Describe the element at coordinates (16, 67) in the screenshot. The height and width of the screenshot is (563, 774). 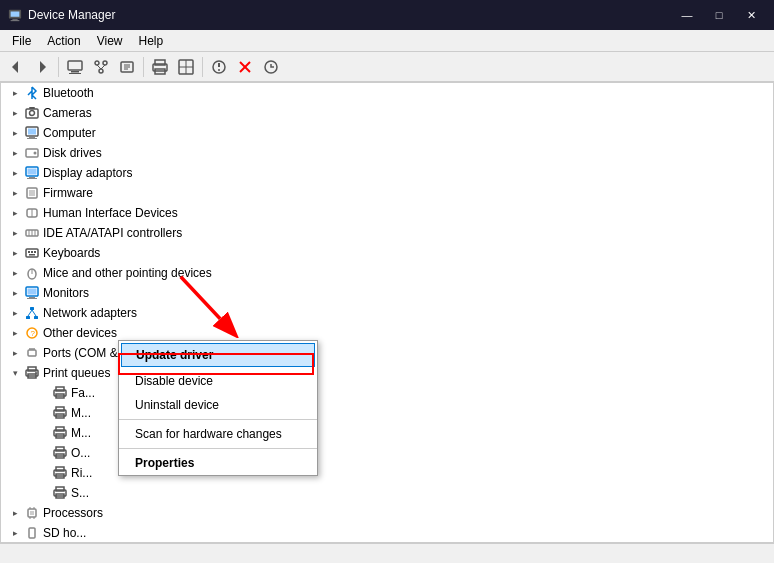
I see `back-button` at that location.